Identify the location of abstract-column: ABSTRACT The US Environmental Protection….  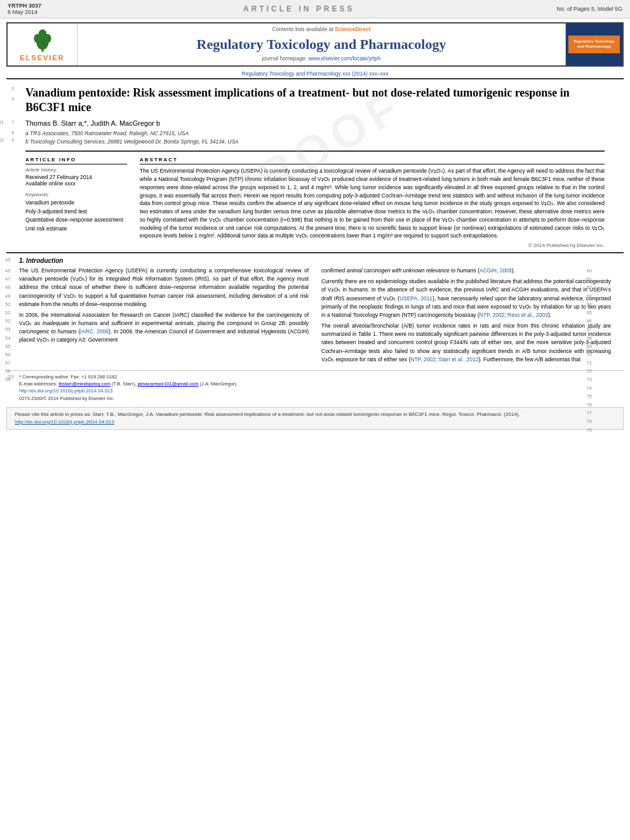
(372, 203).